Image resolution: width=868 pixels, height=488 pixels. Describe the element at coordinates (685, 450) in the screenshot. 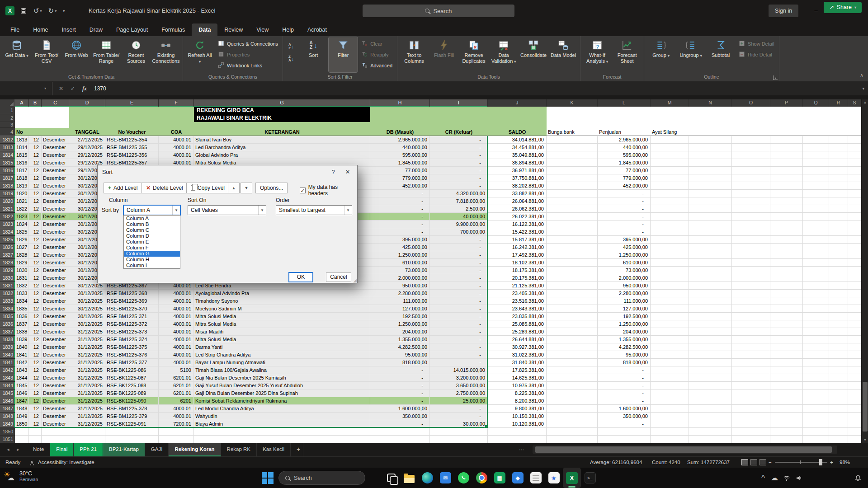

I see `horizontal-scrollbar` at that location.